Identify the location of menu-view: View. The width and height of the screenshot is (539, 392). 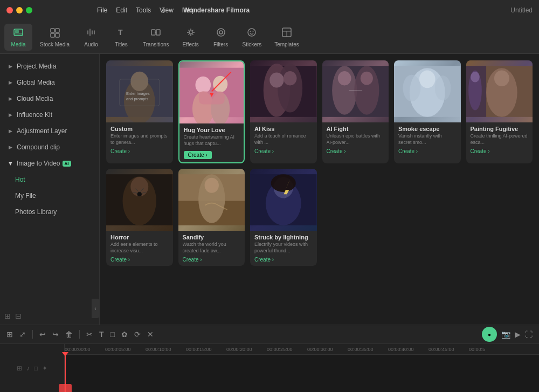
(167, 10).